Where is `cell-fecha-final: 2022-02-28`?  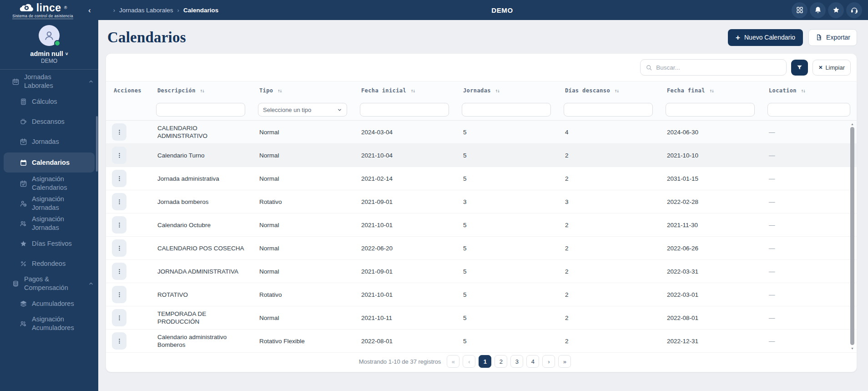 cell-fecha-final: 2022-02-28 is located at coordinates (710, 202).